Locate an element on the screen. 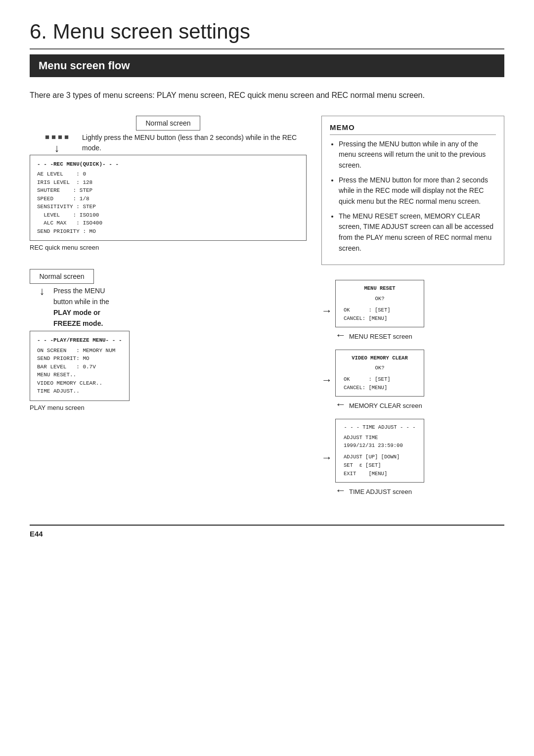  rec-quick-menu-label: REC quick menu screen is located at coordinates (168, 247).